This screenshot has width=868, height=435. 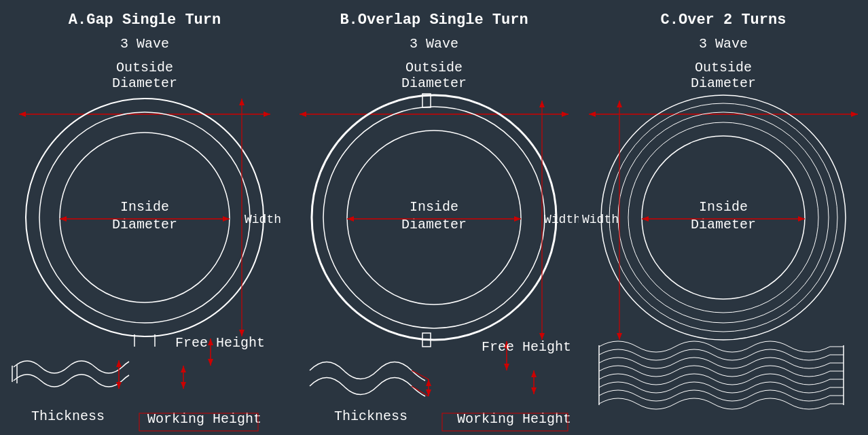 What do you see at coordinates (145, 68) in the screenshot?
I see `section-a-outside-label-1: Outside` at bounding box center [145, 68].